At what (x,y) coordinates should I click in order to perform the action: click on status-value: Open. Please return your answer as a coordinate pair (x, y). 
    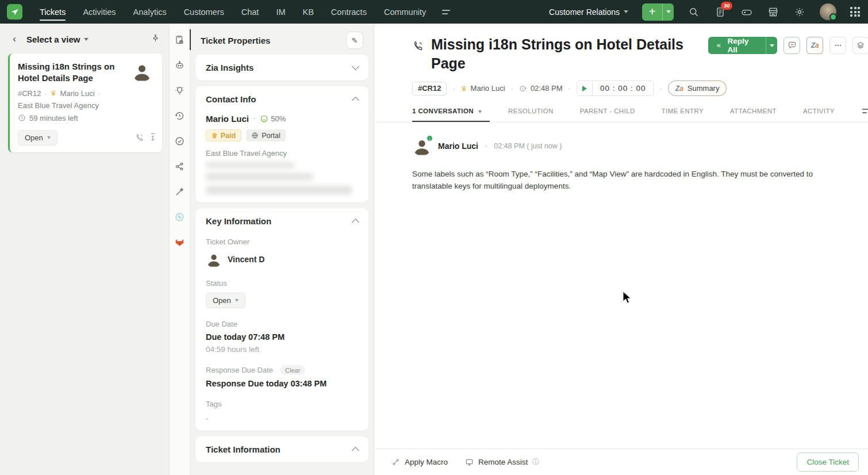
    Looking at the image, I should click on (222, 300).